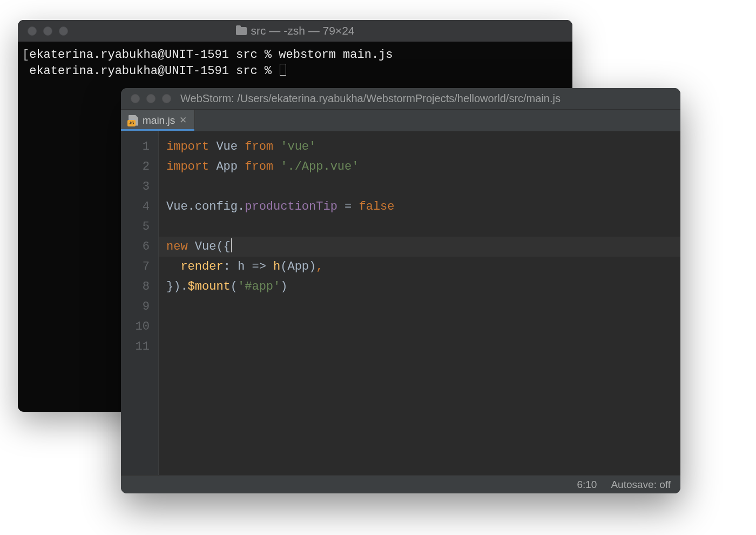 This screenshot has height=535, width=756. What do you see at coordinates (295, 55) in the screenshot?
I see `terminal-line: [ekaterina.ryabukha@UNIT-1591 src % webs…` at bounding box center [295, 55].